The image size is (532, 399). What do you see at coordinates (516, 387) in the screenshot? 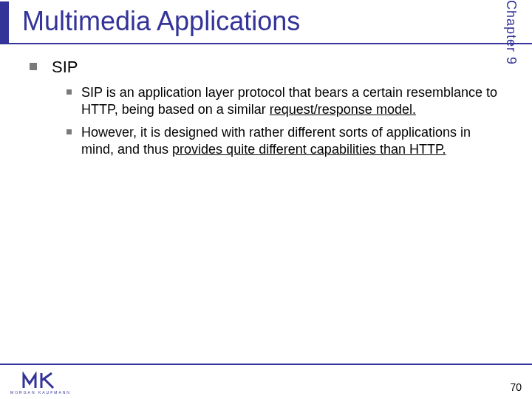
I see `page-number: 70` at bounding box center [516, 387].